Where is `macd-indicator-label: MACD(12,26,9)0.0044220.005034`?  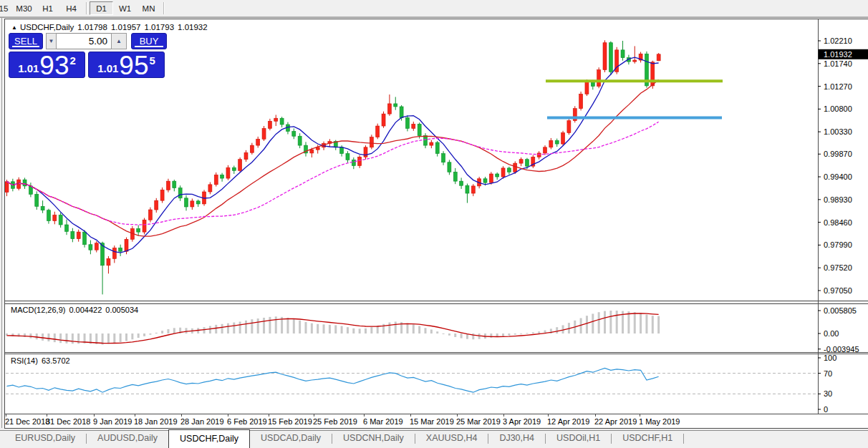
macd-indicator-label: MACD(12,26,9)0.0044220.005034 is located at coordinates (76, 310).